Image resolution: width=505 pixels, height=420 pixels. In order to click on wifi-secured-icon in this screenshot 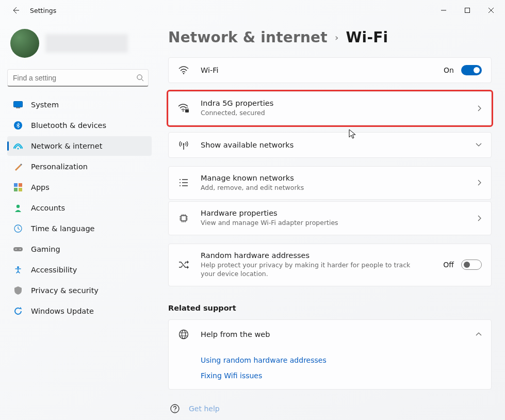, I will do `click(184, 108)`.